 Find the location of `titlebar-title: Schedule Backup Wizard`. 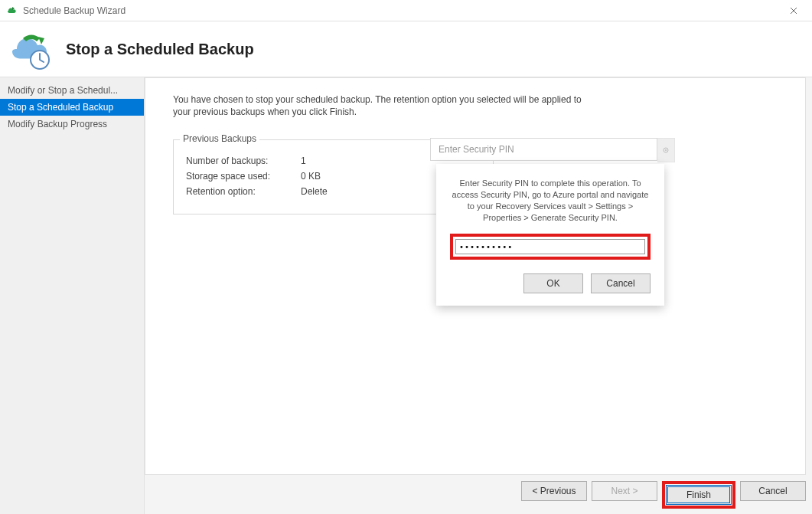

titlebar-title: Schedule Backup Wizard is located at coordinates (74, 11).